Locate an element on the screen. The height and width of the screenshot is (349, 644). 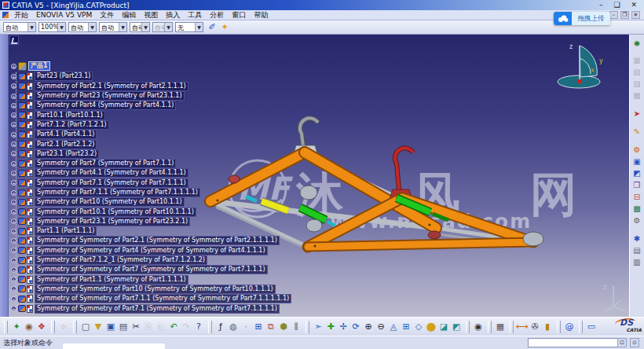
tree-item-label: Symmetry of Symmetry of Part10 (Symmetry… is located at coordinates (156, 289).